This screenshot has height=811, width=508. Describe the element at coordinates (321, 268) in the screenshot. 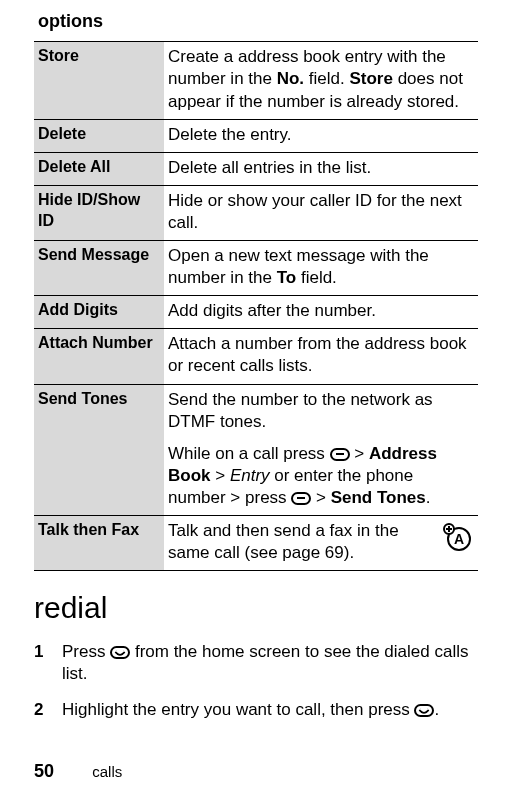

I see `option-description: Open a new text message with the number …` at that location.